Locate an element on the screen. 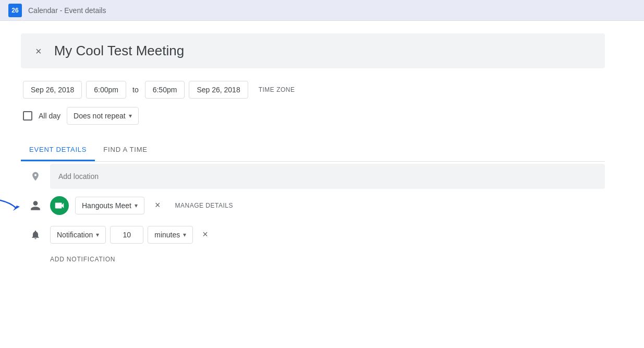 This screenshot has width=644, height=348. hangouts-service-label: Hangouts Meet is located at coordinates (106, 206).